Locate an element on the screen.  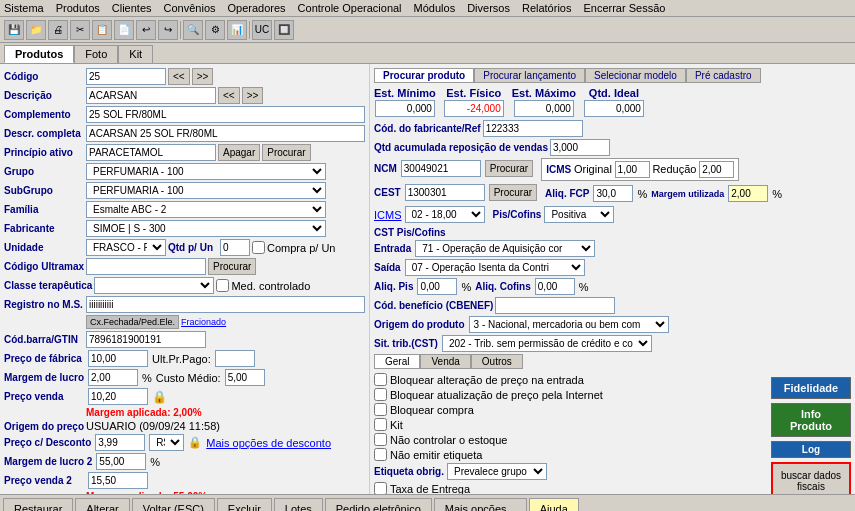
cest-input is located at coordinates (445, 192).